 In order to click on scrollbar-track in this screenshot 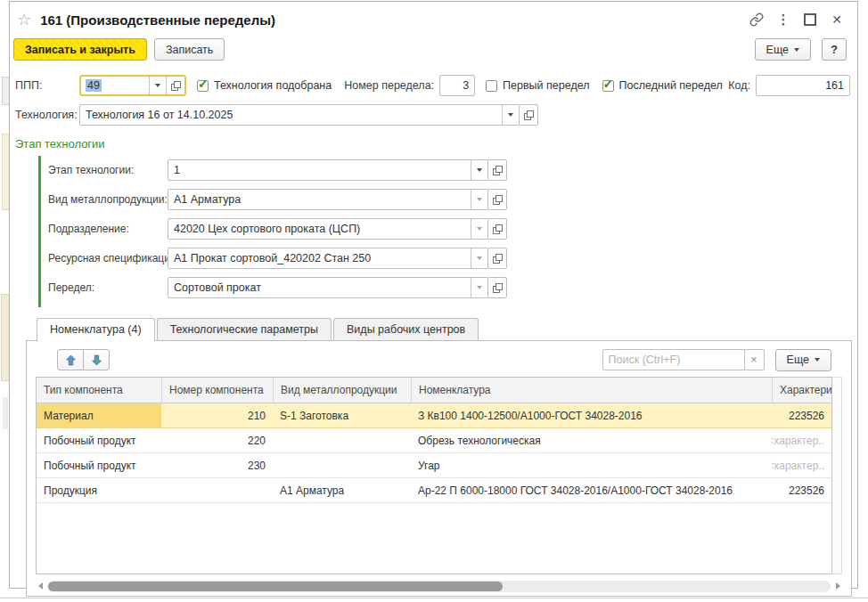, I will do `click(438, 586)`.